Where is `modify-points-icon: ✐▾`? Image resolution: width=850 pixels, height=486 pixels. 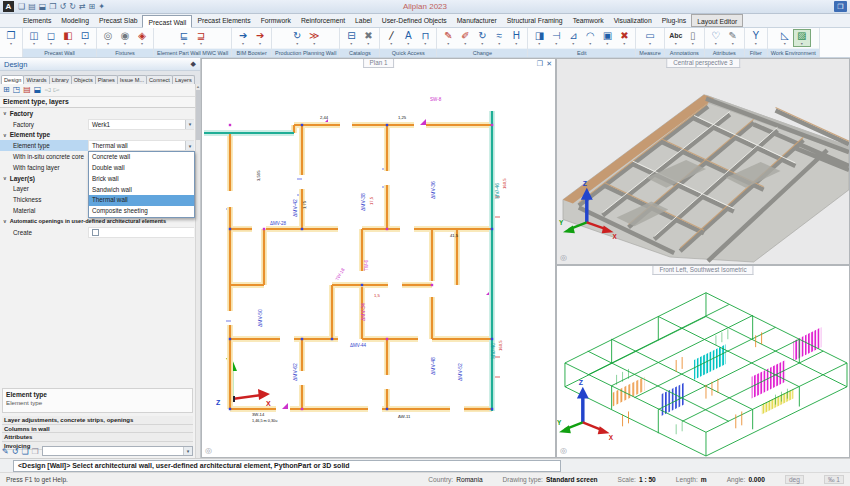 modify-points-icon: ✐▾ is located at coordinates (465, 38).